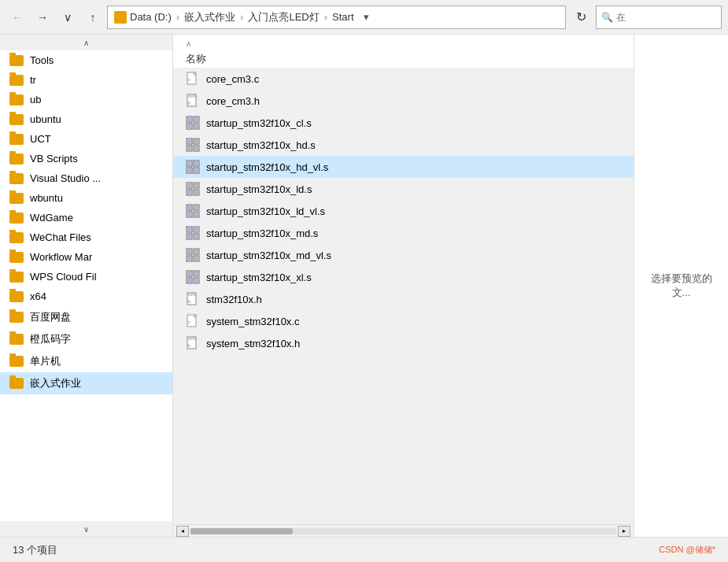 The image size is (728, 562). What do you see at coordinates (55, 383) in the screenshot?
I see `sidebar-label-16: 嵌入式作业` at bounding box center [55, 383].